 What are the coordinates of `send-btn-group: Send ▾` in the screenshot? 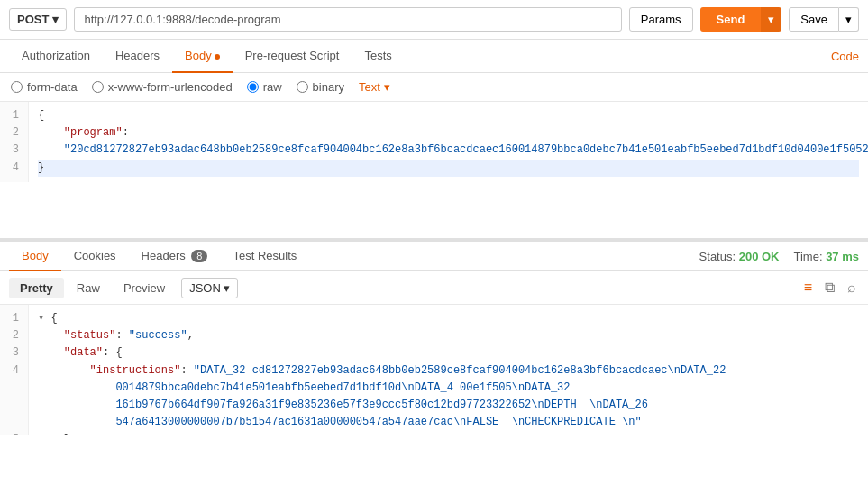 It's located at (741, 20).